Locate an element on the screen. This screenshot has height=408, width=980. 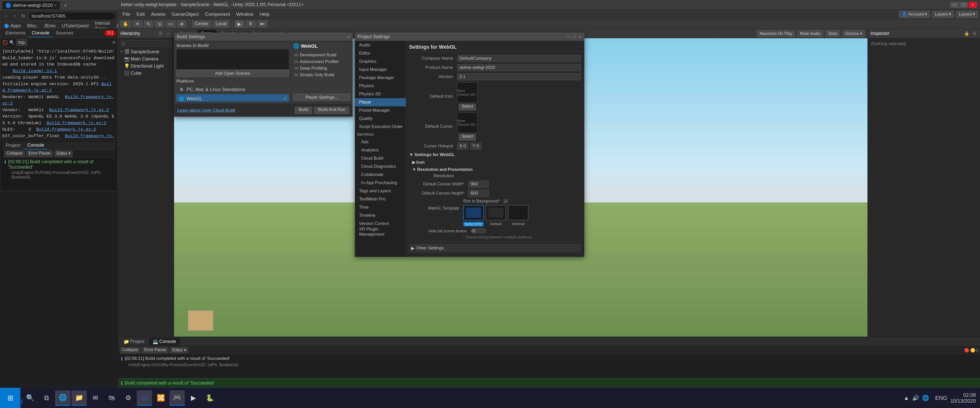
company-name-input is located at coordinates (519, 59).